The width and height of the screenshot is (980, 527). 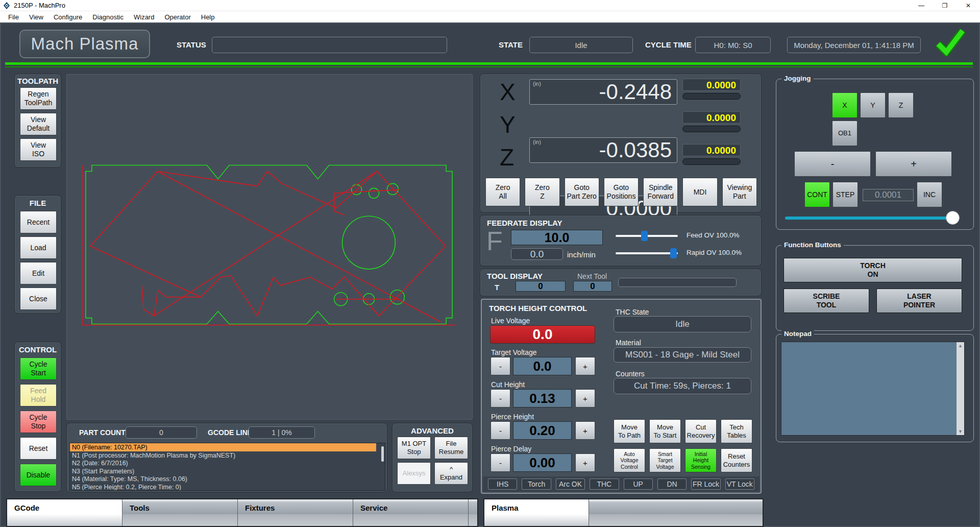 I want to click on scroll-up-icon: ▲, so click(x=961, y=346).